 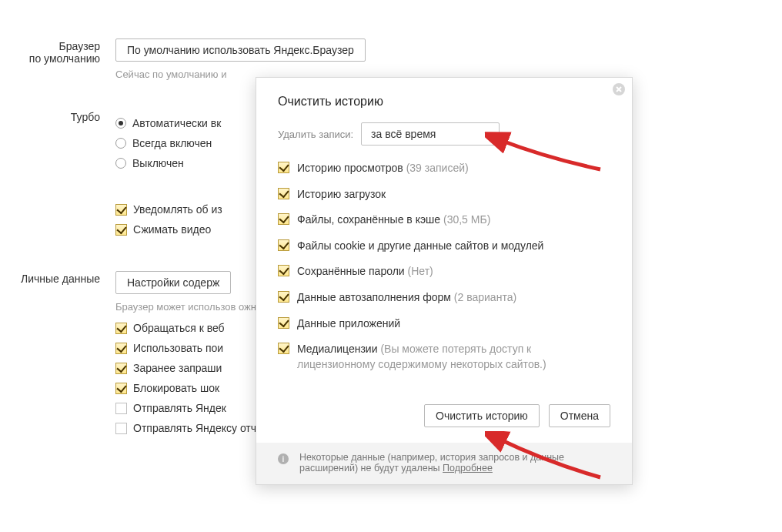 I want to click on clear-option-7: Медиалицензии (Вы можете потерять доступ…, so click(x=444, y=357).